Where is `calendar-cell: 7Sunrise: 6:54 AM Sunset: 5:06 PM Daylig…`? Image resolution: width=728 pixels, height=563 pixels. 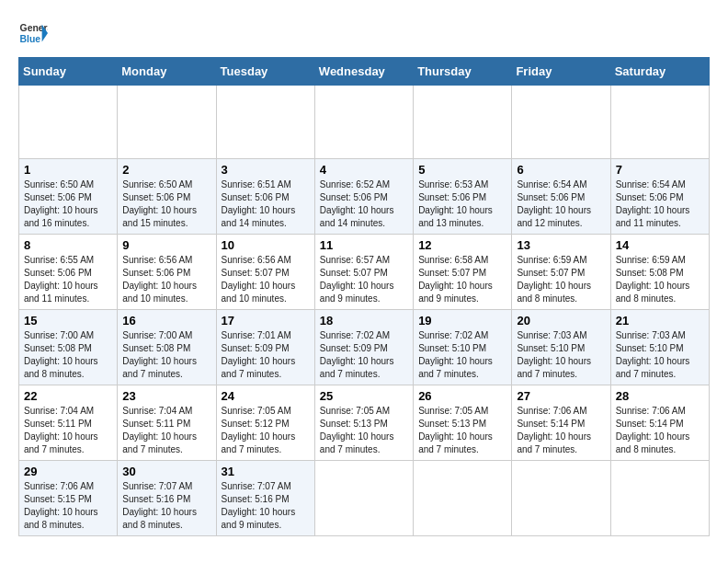 calendar-cell: 7Sunrise: 6:54 AM Sunset: 5:06 PM Daylig… is located at coordinates (660, 197).